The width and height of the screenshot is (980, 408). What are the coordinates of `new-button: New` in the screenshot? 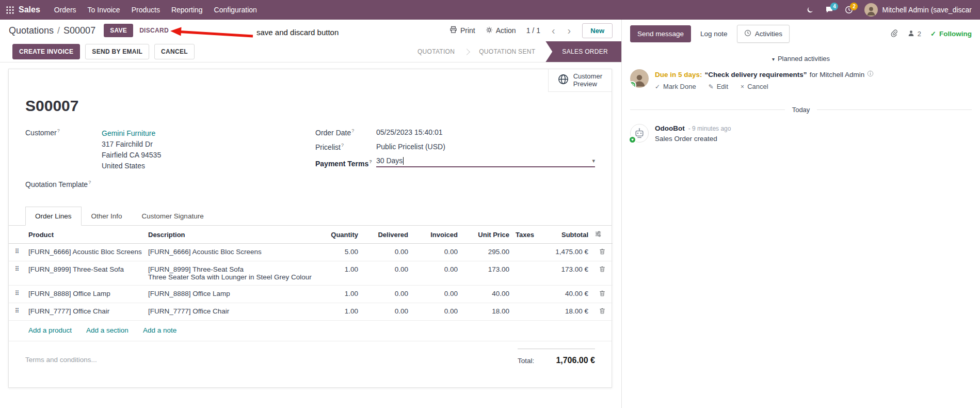 It's located at (598, 31).